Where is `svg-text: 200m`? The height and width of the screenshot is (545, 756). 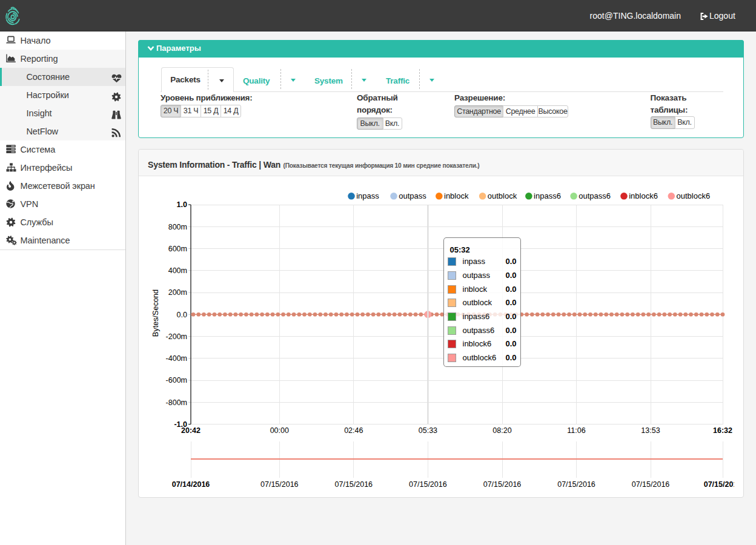
svg-text: 200m is located at coordinates (178, 292).